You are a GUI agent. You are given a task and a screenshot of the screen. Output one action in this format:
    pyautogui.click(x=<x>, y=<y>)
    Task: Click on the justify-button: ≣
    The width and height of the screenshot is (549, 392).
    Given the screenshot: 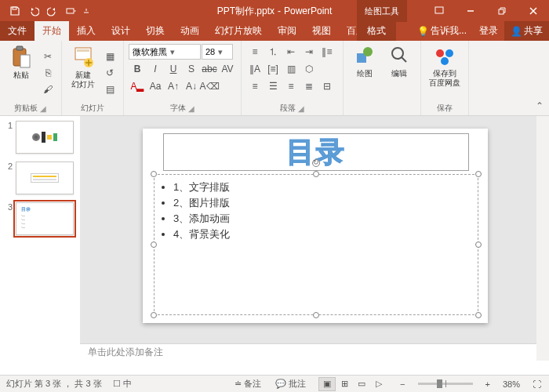 What is the action you would take?
    pyautogui.click(x=309, y=86)
    